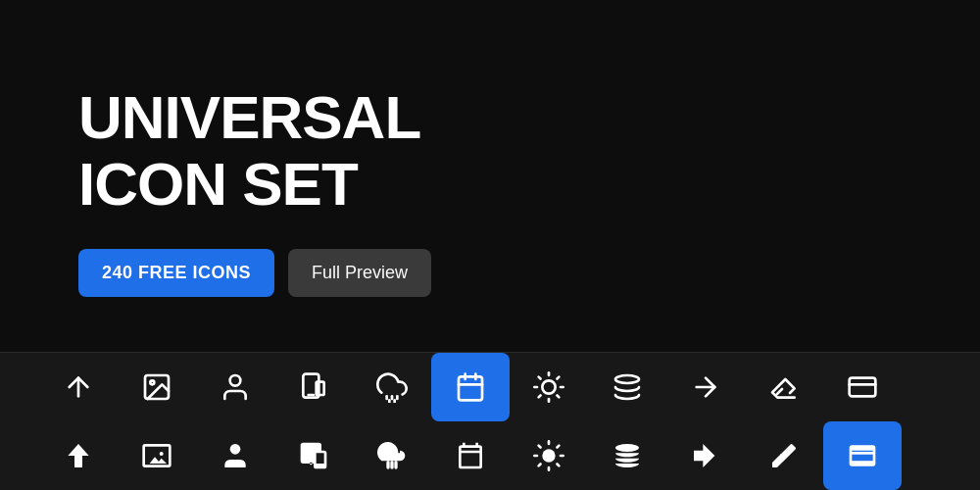 The height and width of the screenshot is (490, 980). I want to click on buttons-row: 240 FREE ICONS Full Preview, so click(490, 272).